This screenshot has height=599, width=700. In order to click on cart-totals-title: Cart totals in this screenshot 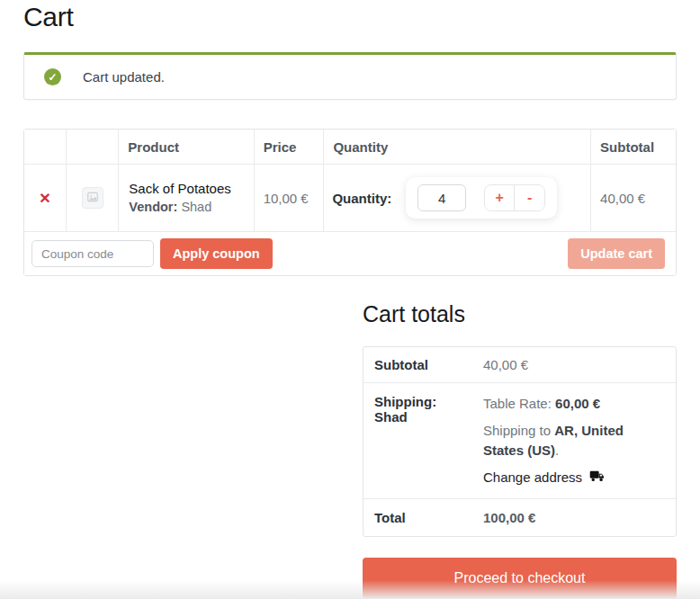, I will do `click(520, 315)`.